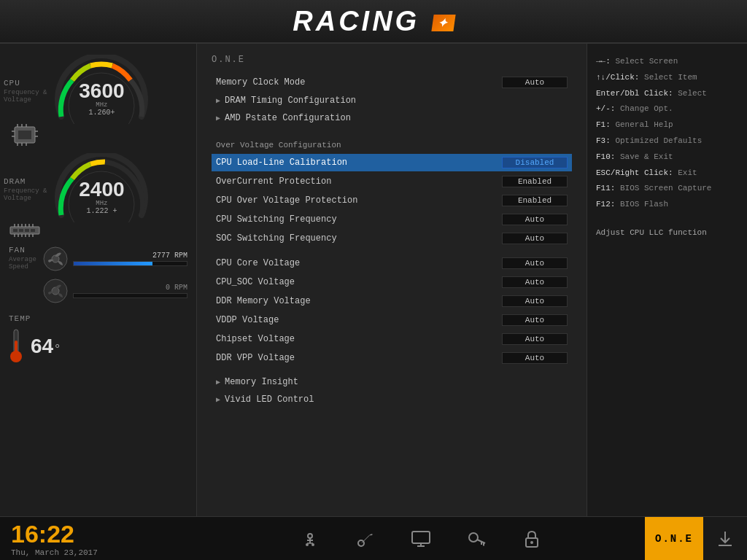 The height and width of the screenshot is (560, 747). Describe the element at coordinates (261, 382) in the screenshot. I see `menu-item-label: Memory Insight` at that location.